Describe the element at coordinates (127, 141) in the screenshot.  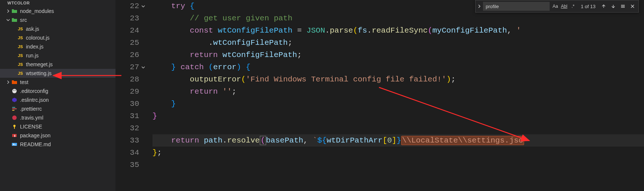
I see `line-number: 33` at that location.